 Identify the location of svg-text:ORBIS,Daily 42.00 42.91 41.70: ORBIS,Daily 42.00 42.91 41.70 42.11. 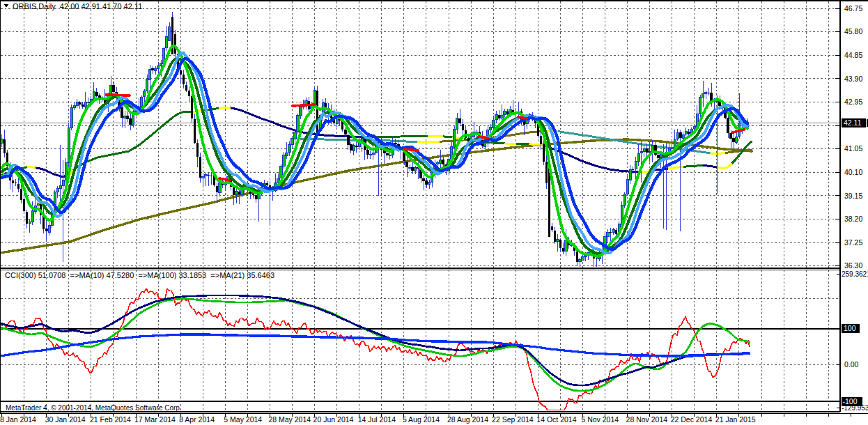
(77, 6).